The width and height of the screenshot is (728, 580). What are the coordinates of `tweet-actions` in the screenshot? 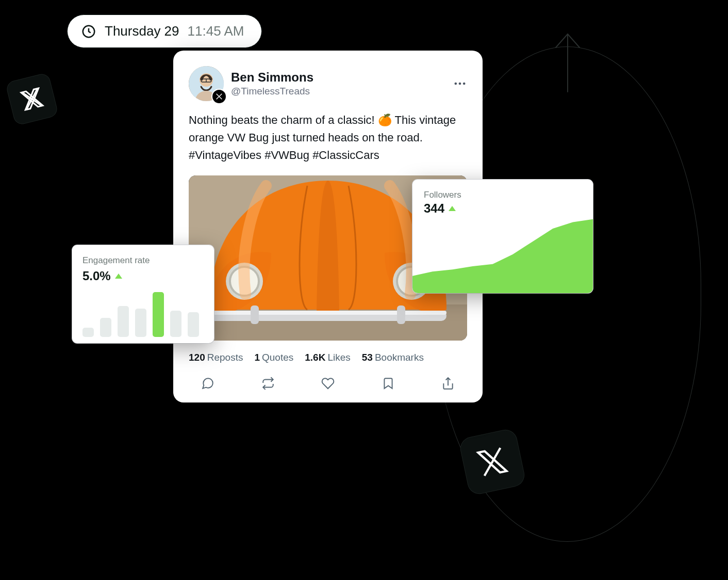 It's located at (328, 382).